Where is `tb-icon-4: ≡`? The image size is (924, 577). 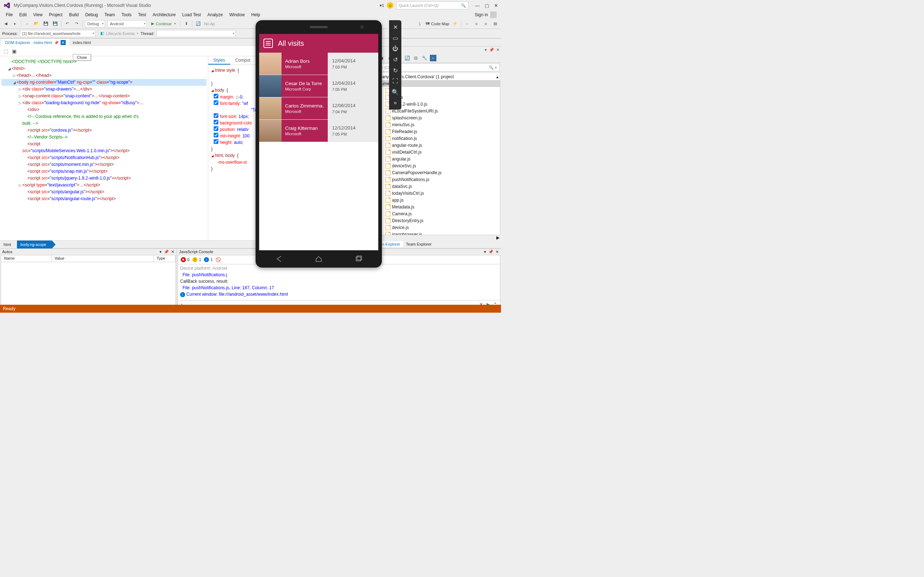
tb-icon-4: ≡ is located at coordinates (486, 24).